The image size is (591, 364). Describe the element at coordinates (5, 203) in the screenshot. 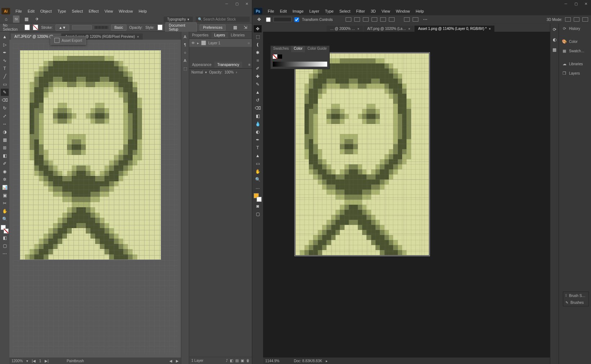

I see `slice-tool-icon: ✂` at that location.